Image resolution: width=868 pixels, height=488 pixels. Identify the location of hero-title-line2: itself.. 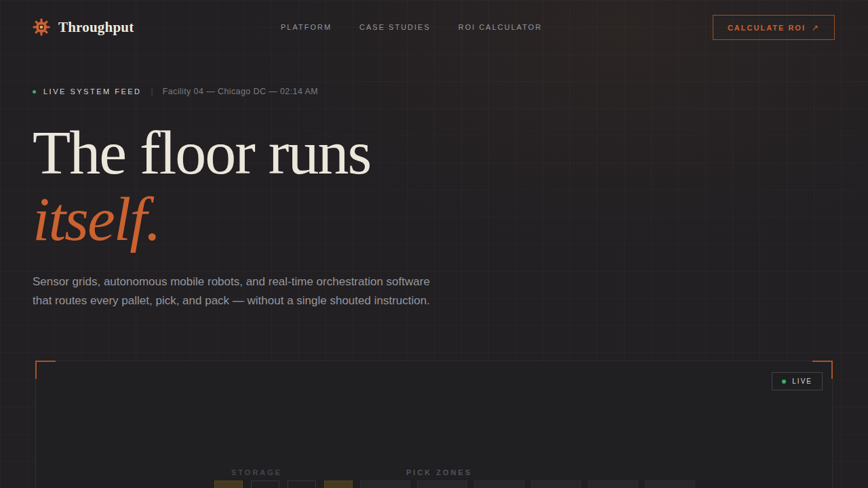
(201, 219).